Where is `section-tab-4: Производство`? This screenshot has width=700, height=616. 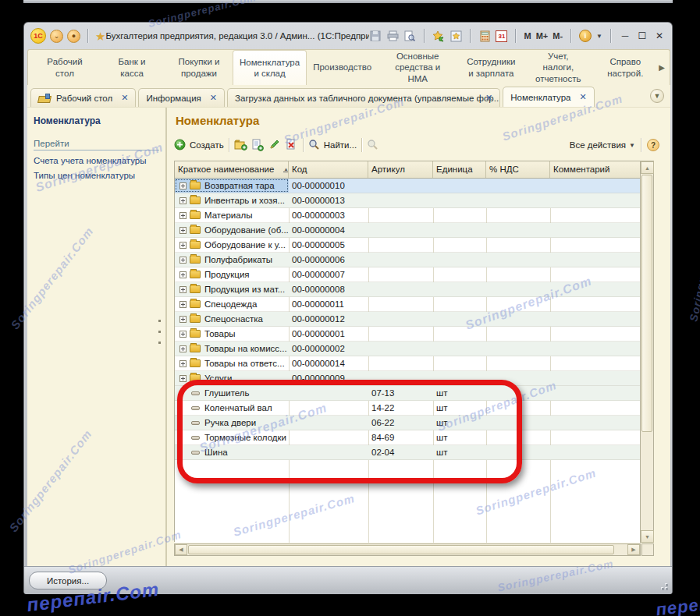
section-tab-4: Производство is located at coordinates (342, 67).